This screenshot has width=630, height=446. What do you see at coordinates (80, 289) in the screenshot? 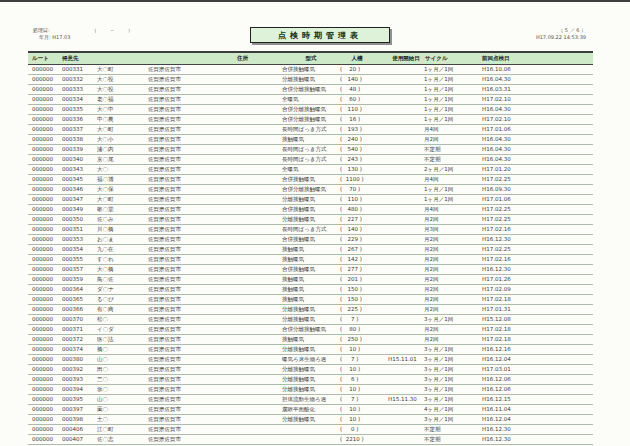
I see `cell-customer-code: 000364` at bounding box center [80, 289].